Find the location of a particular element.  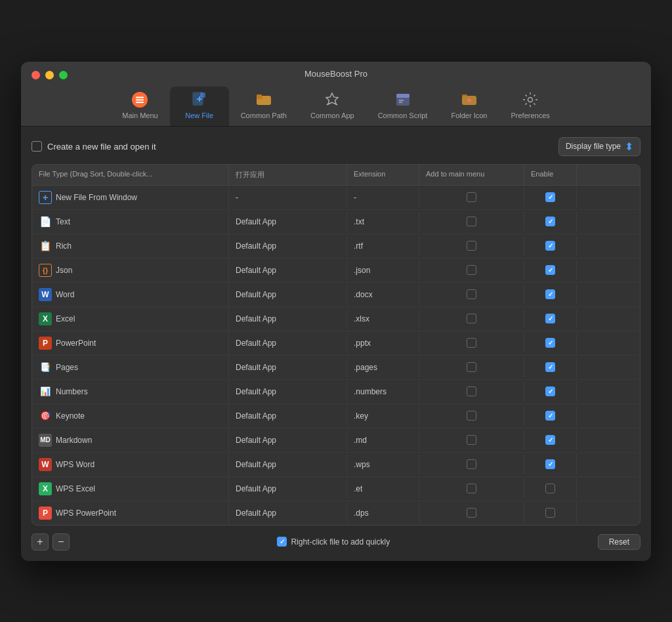

create-new-file-checkbox is located at coordinates (37, 146).